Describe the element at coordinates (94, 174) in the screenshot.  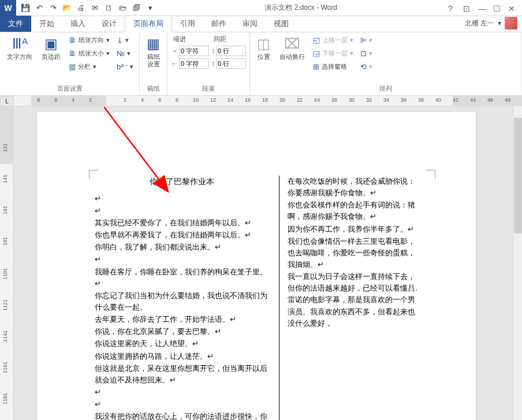
I see `crop-mark-tl` at that location.